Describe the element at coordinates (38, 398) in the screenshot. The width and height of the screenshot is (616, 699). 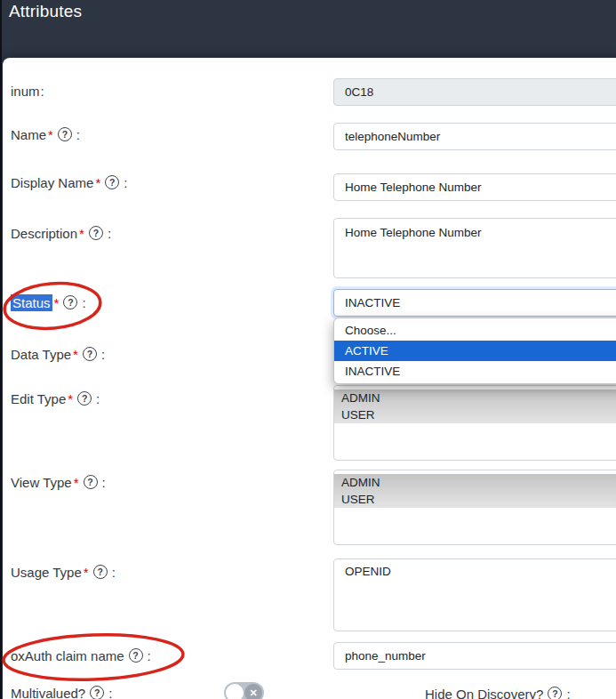
I see `edit-type-label-text: Edit Type` at that location.